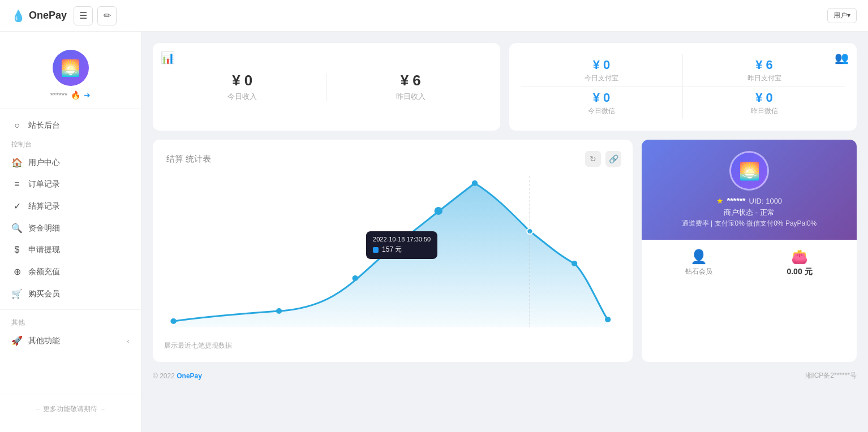 This screenshot has width=868, height=432. I want to click on payment-stats-card: 👥 ¥ 0 今日支付宝 ¥ 6 昨日支付宝 ¥ 0 今日微信 ¥ 0, so click(683, 87).